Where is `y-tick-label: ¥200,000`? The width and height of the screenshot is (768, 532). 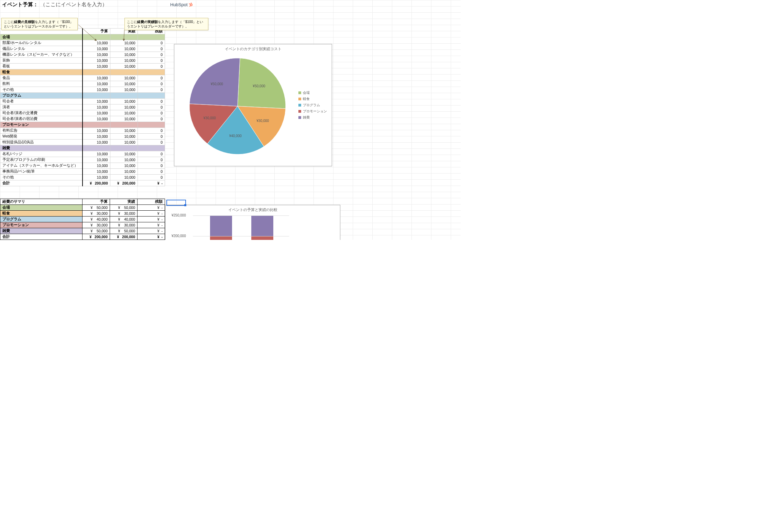 y-tick-label: ¥200,000 is located at coordinates (179, 236).